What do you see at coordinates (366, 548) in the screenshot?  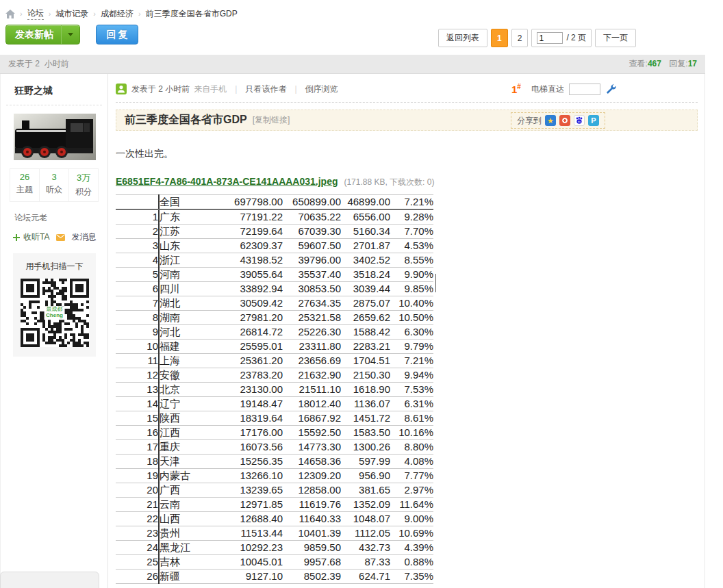 I see `table-cell: 432.73` at bounding box center [366, 548].